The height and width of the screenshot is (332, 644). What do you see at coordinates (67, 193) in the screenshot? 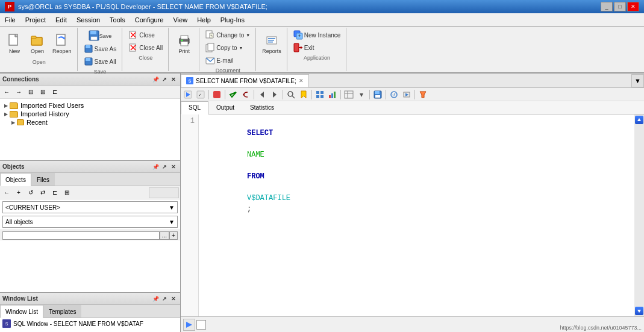
I see `obj-more-btn: ⊞` at bounding box center [67, 193].